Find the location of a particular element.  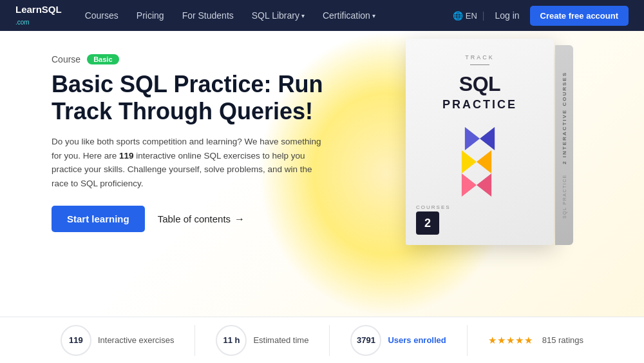

nav-courses: Courses is located at coordinates (102, 15).